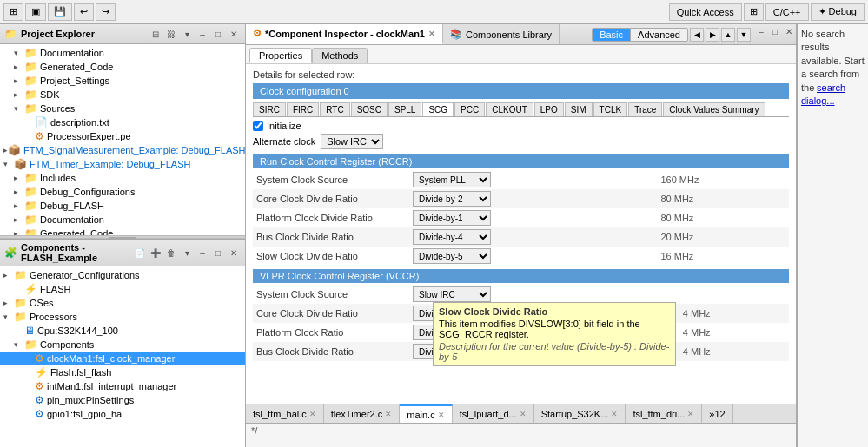 This screenshot has height=447, width=868. What do you see at coordinates (123, 317) in the screenshot?
I see `comp-processors: ▾ 📁 Processors` at bounding box center [123, 317].